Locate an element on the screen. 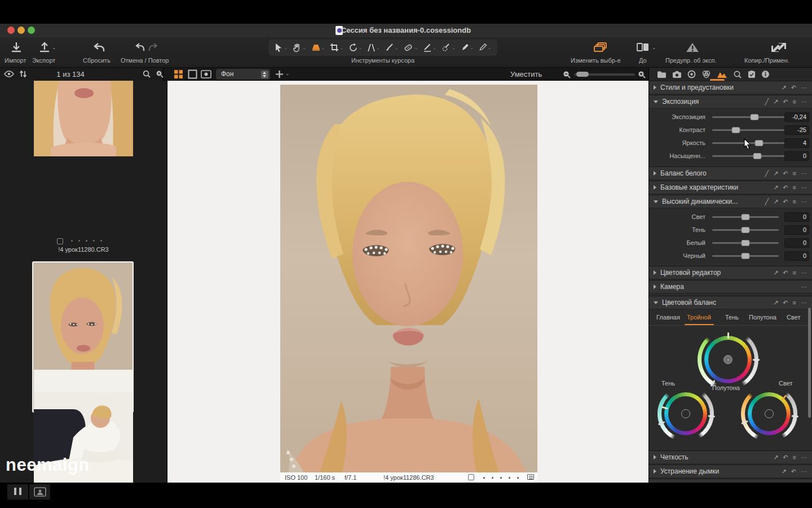 Image resolution: width=812 pixels, height=508 pixels. copy-apply-icon is located at coordinates (779, 47).